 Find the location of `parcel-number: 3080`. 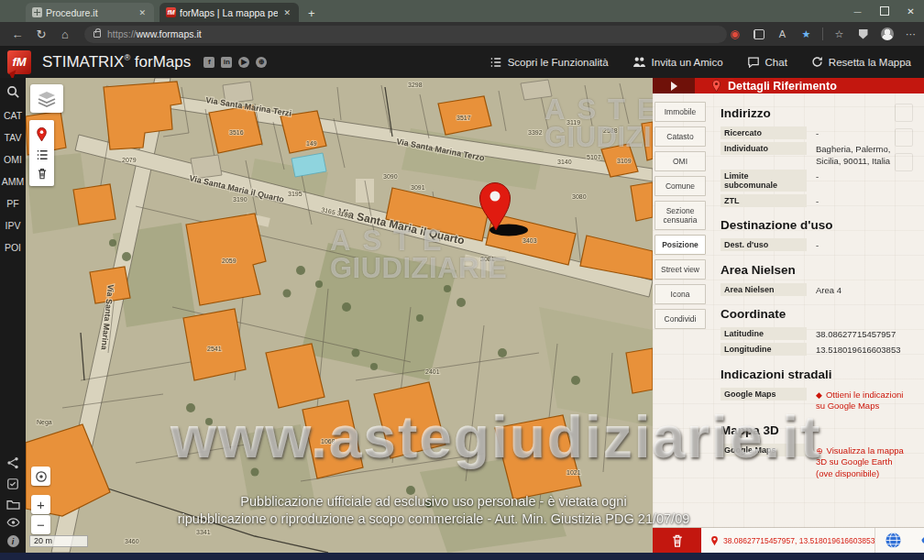

parcel-number: 3080 is located at coordinates (579, 196).